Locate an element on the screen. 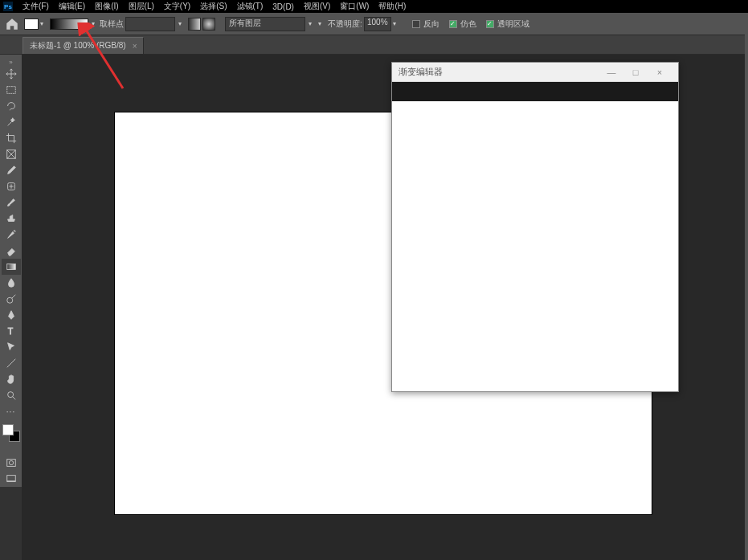 The width and height of the screenshot is (748, 560). document-tab-bar: 未标题-1 @ 100% (RGB/8) × is located at coordinates (374, 45).